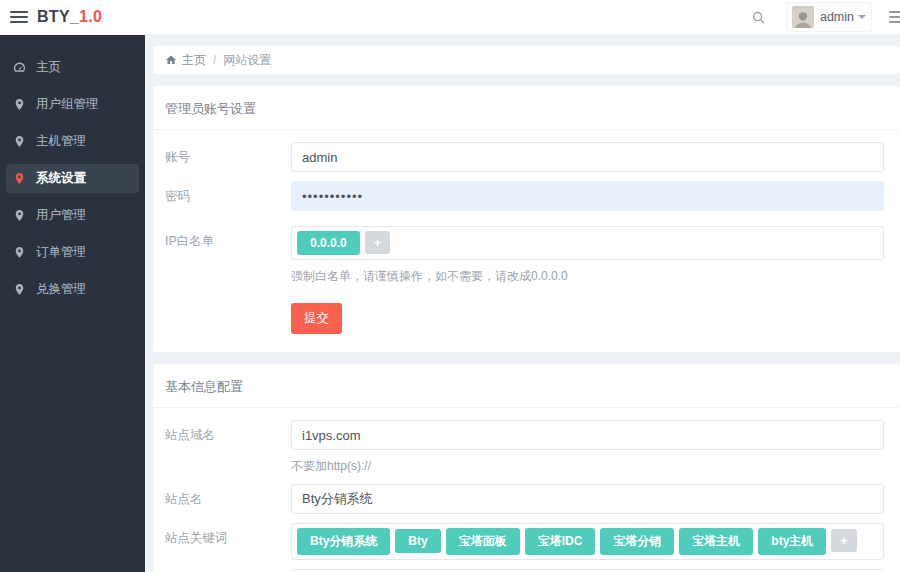 The height and width of the screenshot is (572, 900). Describe the element at coordinates (792, 542) in the screenshot. I see `keyword-tag: bty主机` at that location.